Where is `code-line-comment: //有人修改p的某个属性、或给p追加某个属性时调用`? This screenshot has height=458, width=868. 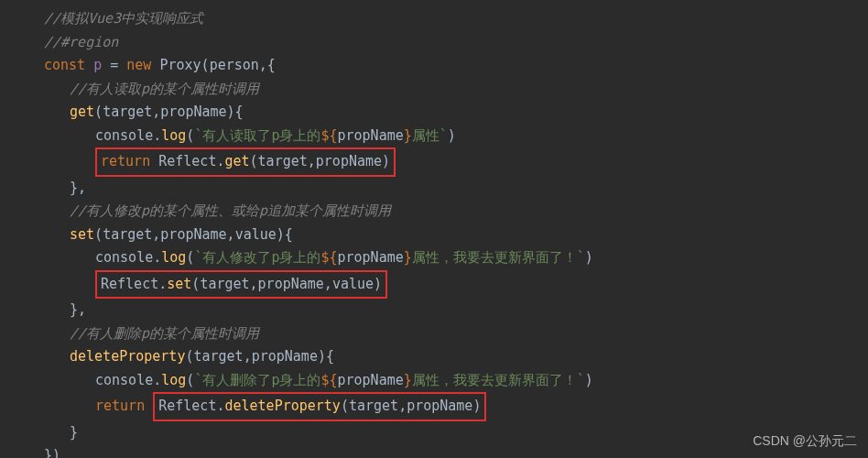 code-line-comment: //有人修改p的某个属性、或给p追加某个属性时调用 is located at coordinates (456, 212).